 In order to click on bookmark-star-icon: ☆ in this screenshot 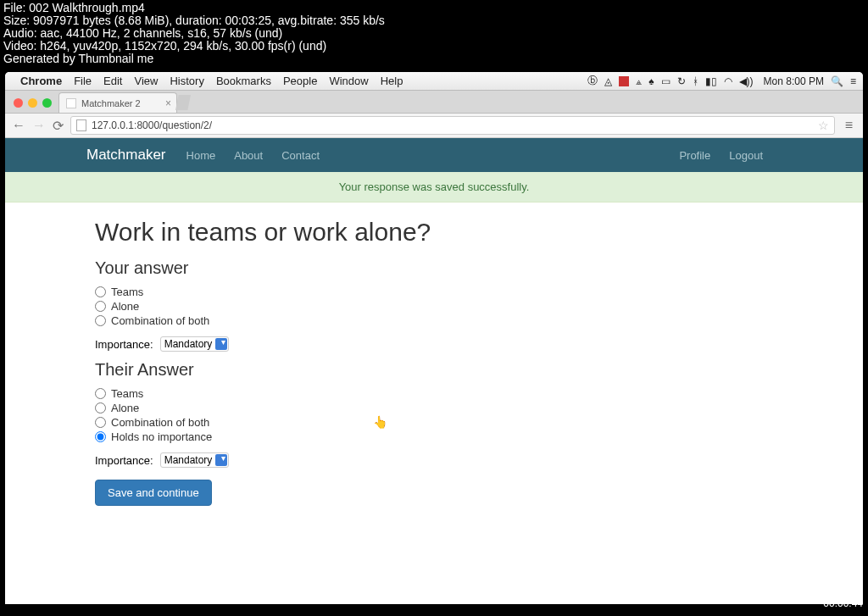, I will do `click(824, 125)`.